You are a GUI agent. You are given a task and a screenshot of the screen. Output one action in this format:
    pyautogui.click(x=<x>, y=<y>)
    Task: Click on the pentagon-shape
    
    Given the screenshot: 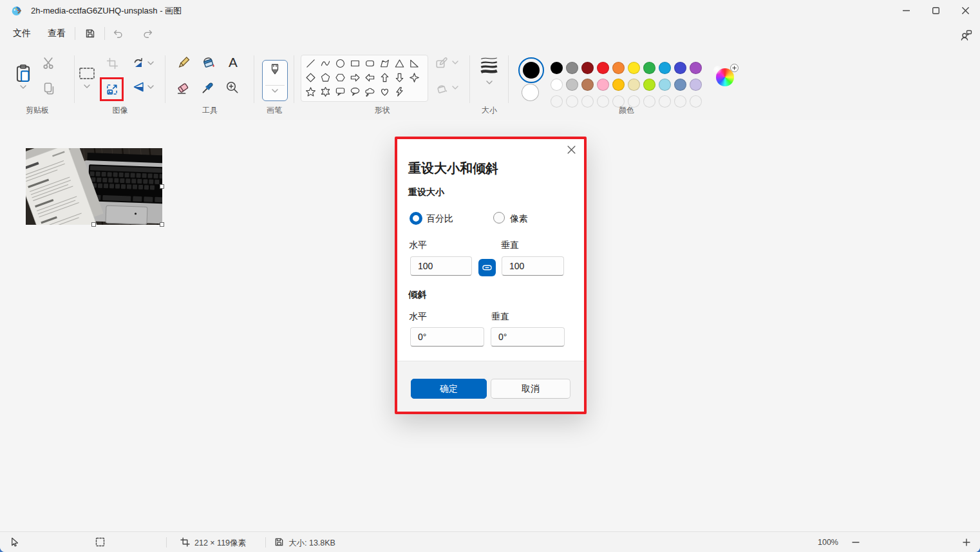 What is the action you would take?
    pyautogui.click(x=326, y=77)
    